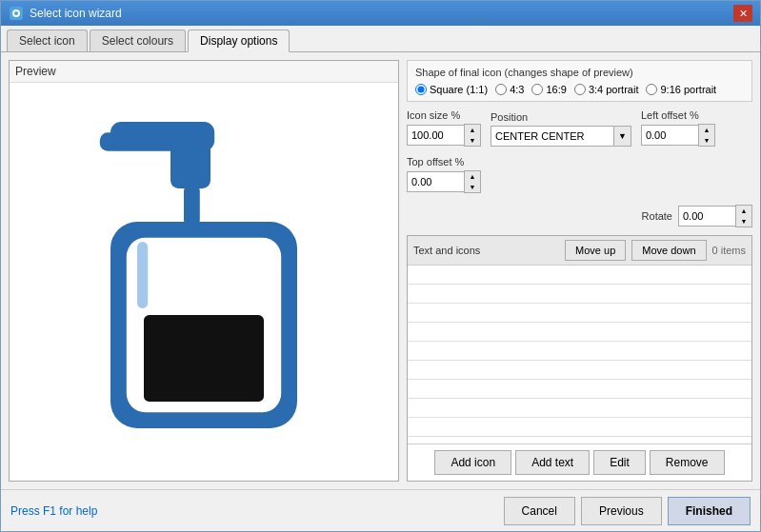  Describe the element at coordinates (435, 135) in the screenshot. I see `icon-size-input` at that location.